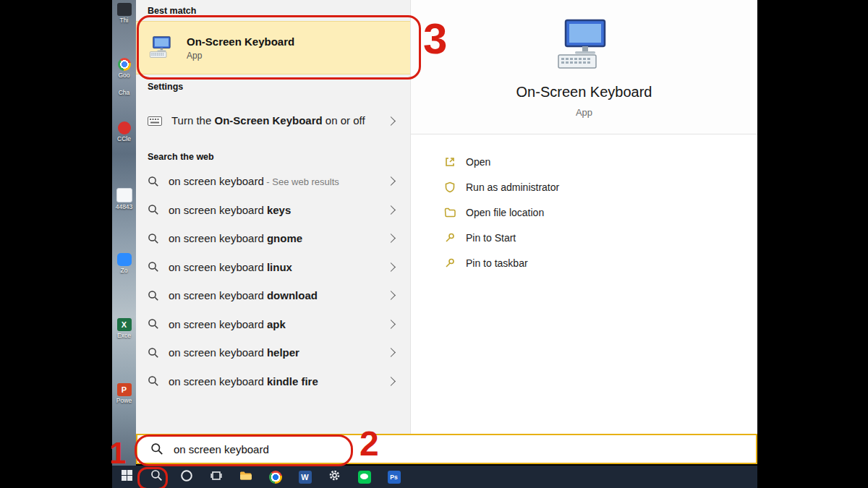  Describe the element at coordinates (435, 477) in the screenshot. I see `taskbar: W Ps` at that location.